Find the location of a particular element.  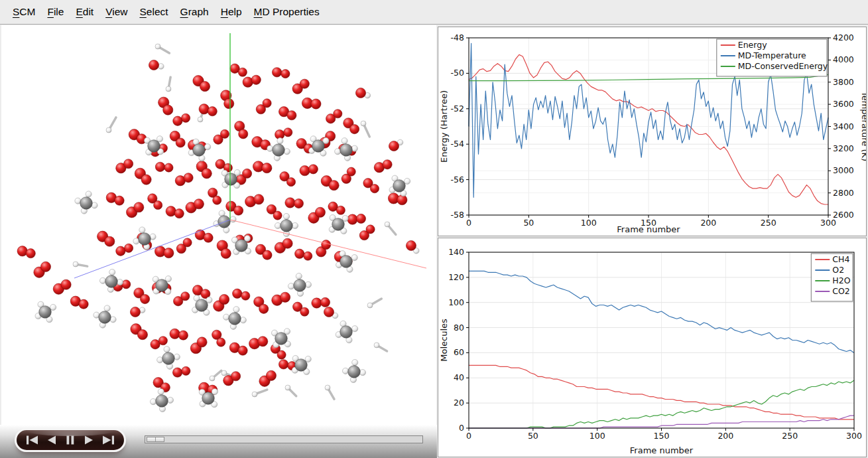

y-tick-label: -56 is located at coordinates (458, 179).